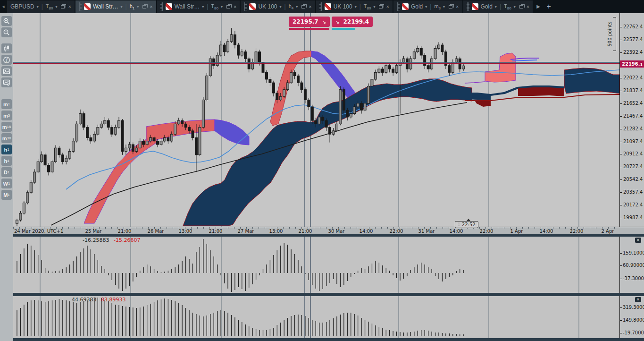  I want to click on scroll-tabs-right-icon: ▶, so click(538, 7).